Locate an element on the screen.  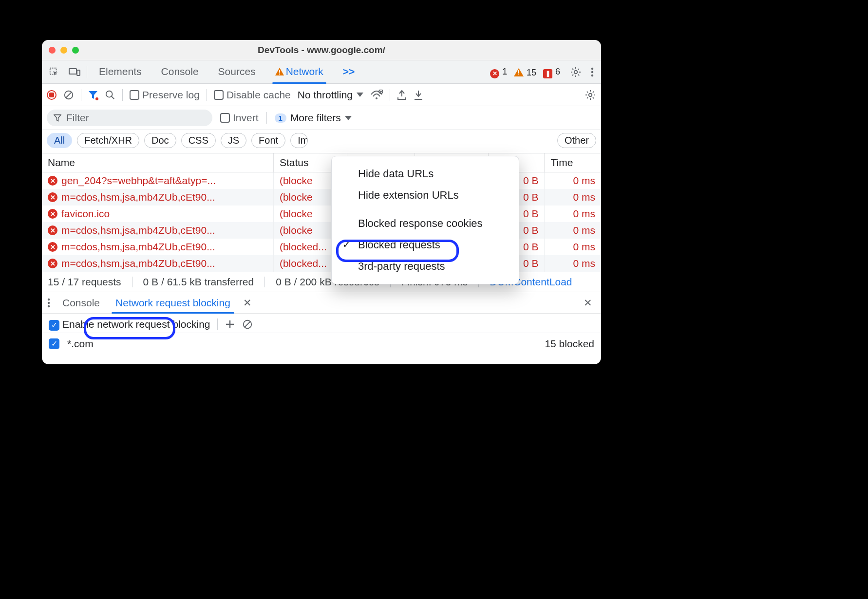
pattern-text: *.com is located at coordinates (80, 344).